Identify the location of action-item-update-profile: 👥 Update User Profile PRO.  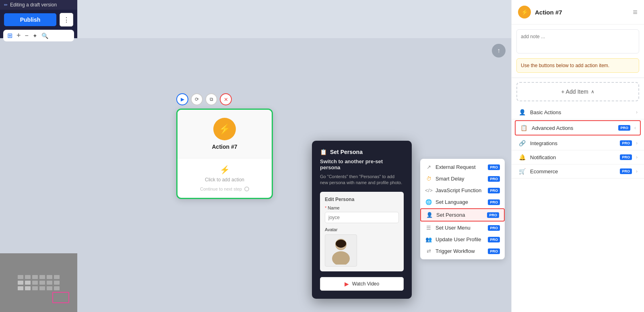
(462, 240).